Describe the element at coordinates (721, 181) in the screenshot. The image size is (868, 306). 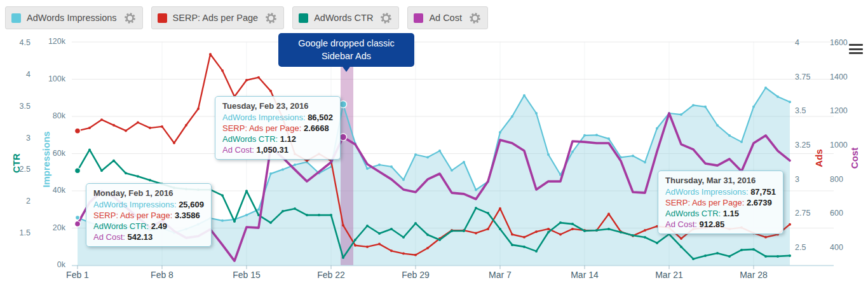
I see `tooltip-date: Thursday, Mar 31, 2016` at that location.